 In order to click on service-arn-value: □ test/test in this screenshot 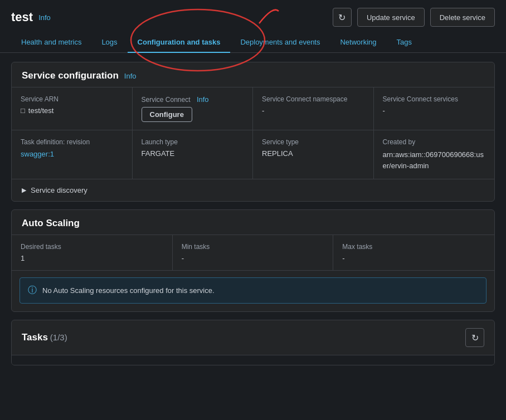, I will do `click(72, 110)`.